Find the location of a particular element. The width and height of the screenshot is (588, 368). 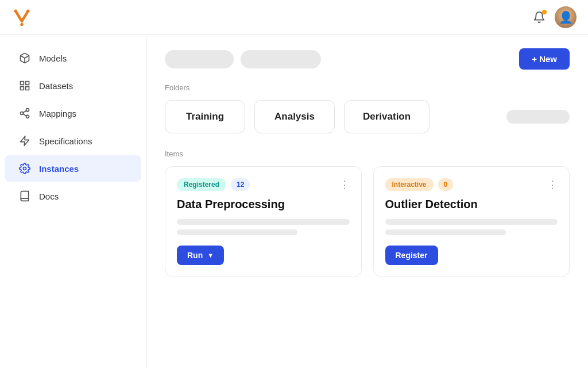

docs-icon is located at coordinates (25, 196).